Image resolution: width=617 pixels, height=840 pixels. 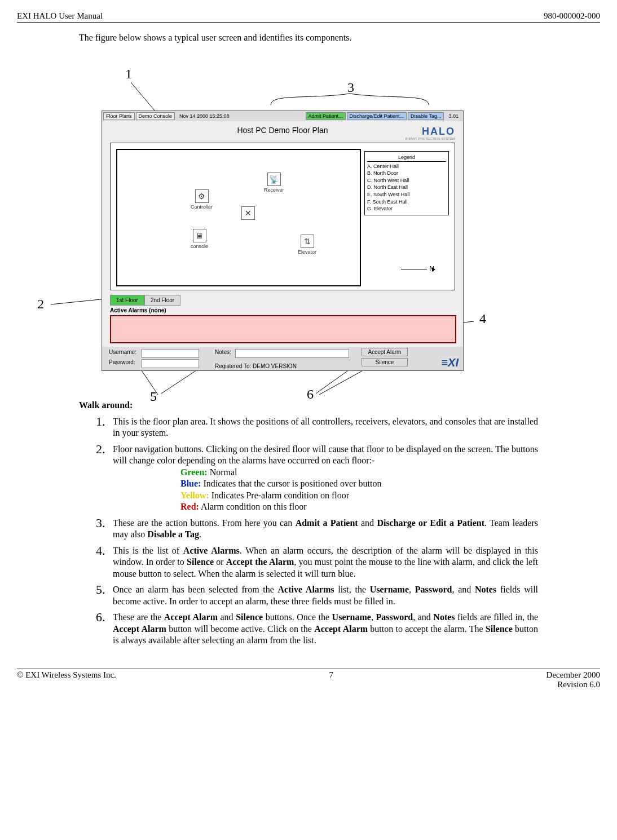 What do you see at coordinates (359, 490) in the screenshot?
I see `color-legend: Green: Normal Blue: Indicates that the c…` at bounding box center [359, 490].